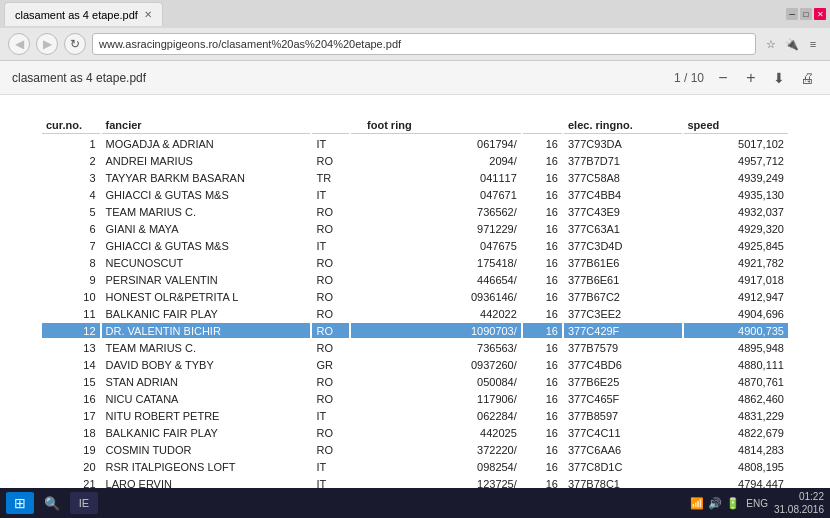 The image size is (830, 518). I want to click on start-button: ⊞, so click(20, 503).